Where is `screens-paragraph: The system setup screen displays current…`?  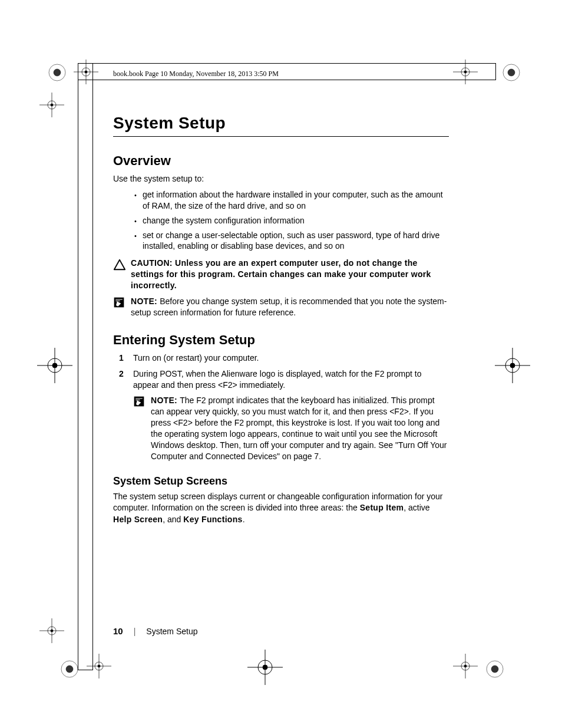
screens-paragraph: The system setup screen displays current… is located at coordinates (281, 508).